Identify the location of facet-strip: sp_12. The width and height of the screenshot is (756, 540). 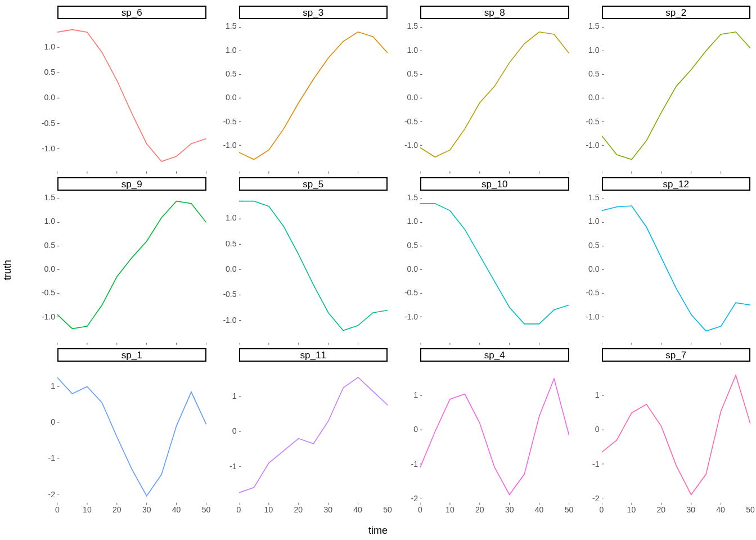
(676, 184).